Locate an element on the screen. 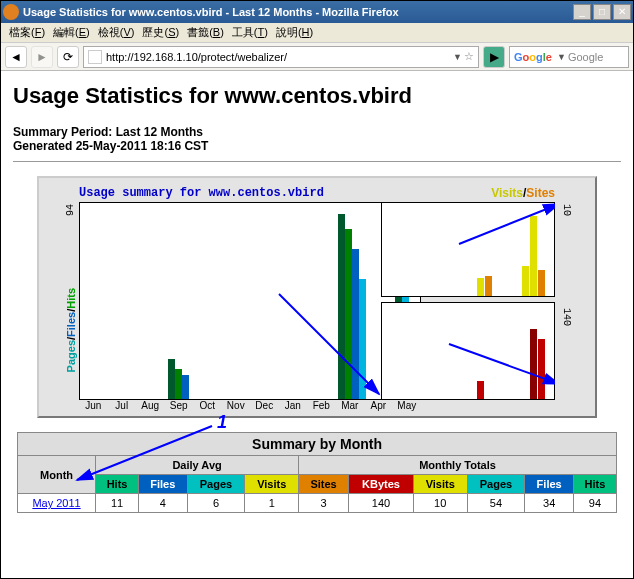 The width and height of the screenshot is (634, 579). menu-bookmarks: 書籤(B) is located at coordinates (206, 32).